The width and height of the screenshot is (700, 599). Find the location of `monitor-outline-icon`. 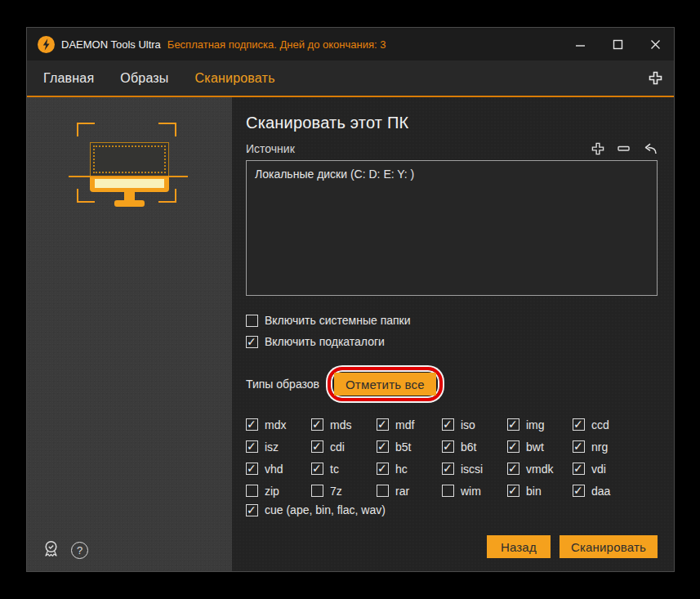

monitor-outline-icon is located at coordinates (129, 159).